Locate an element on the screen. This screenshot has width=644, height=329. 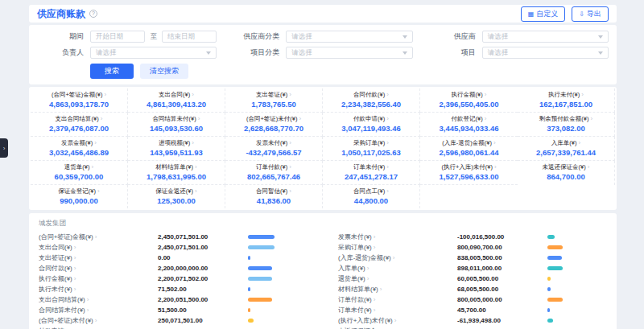
group-row-label: 合同付款(¥)› is located at coordinates (98, 269).